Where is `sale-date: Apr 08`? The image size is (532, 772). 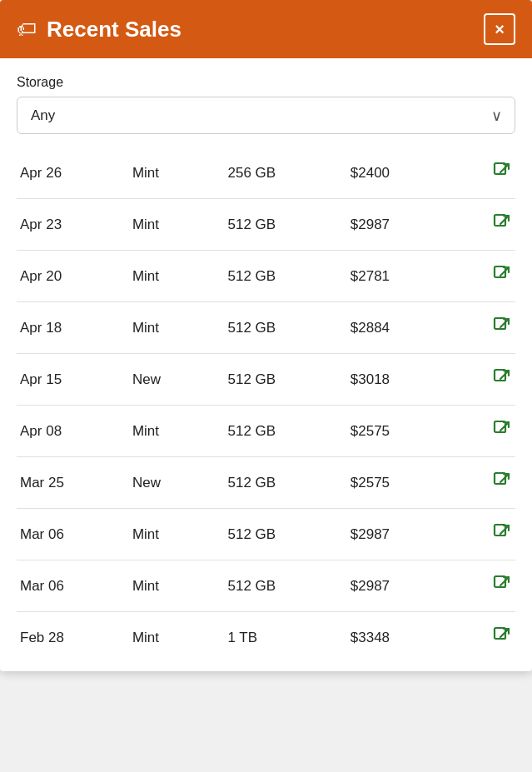
sale-date: Apr 08 is located at coordinates (72, 431).